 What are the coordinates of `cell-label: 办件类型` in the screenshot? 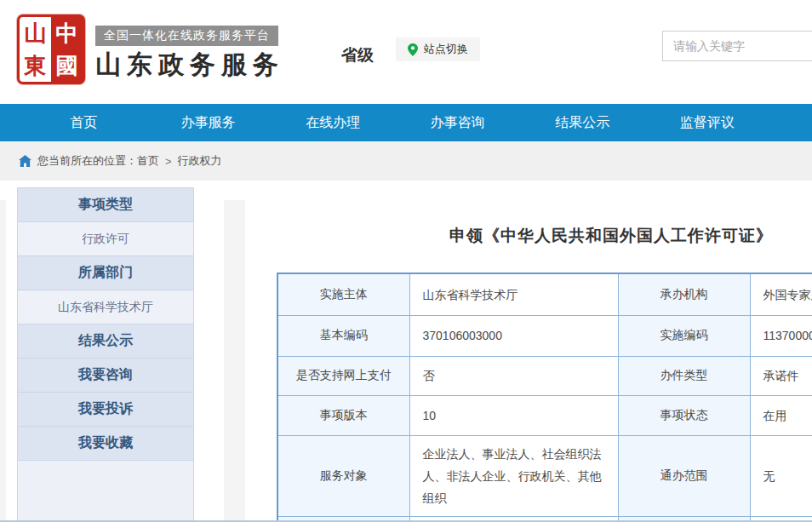 It's located at (684, 376).